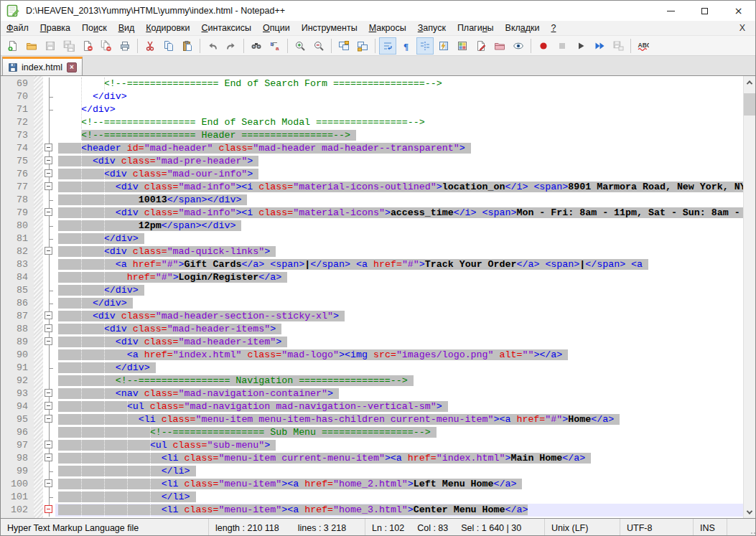 The height and width of the screenshot is (536, 756). I want to click on show-all-characters-button: ¶, so click(406, 46).